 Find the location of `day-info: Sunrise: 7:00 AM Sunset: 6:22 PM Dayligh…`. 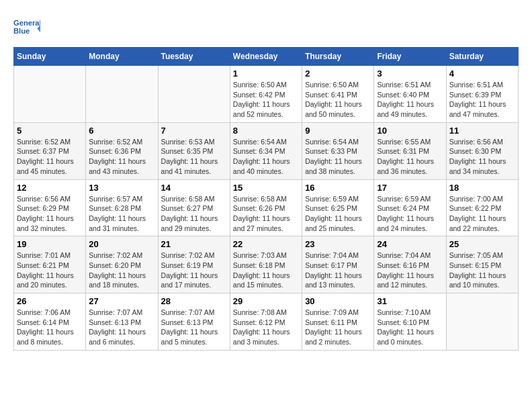

day-info: Sunrise: 7:00 AM Sunset: 6:22 PM Dayligh… is located at coordinates (482, 214).